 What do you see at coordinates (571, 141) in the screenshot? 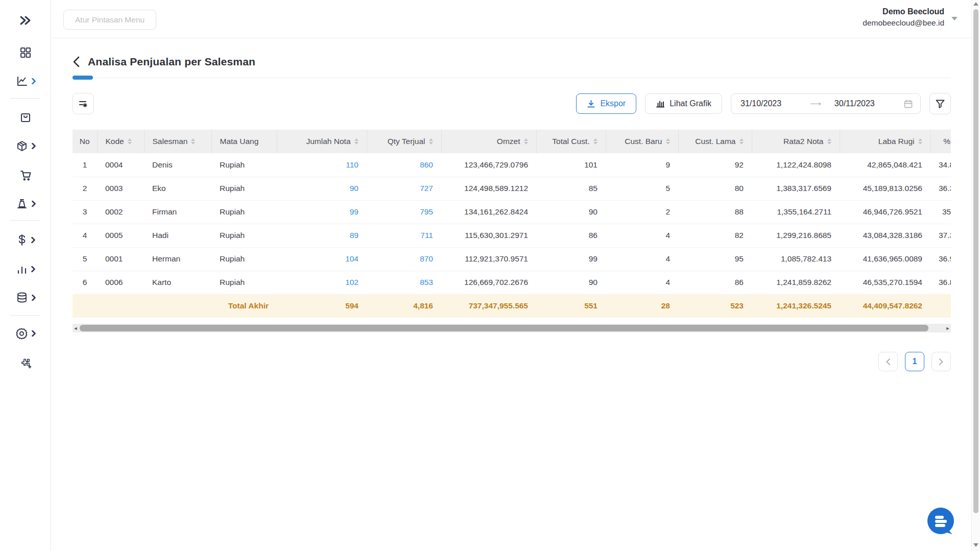
I see `col-total-cust: Total Cust.` at bounding box center [571, 141].